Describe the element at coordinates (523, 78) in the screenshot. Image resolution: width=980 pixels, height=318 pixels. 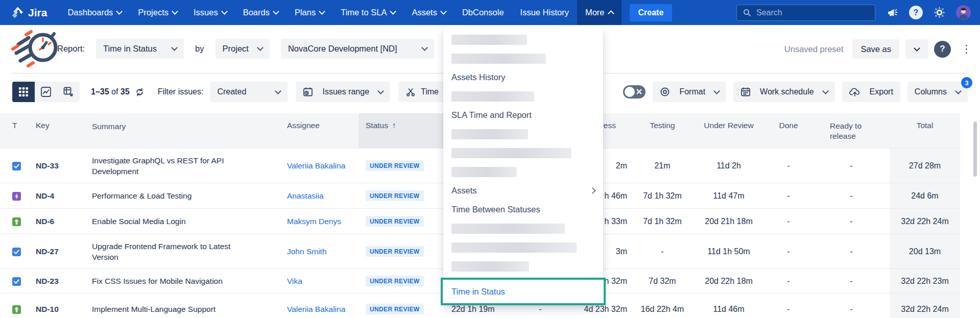
I see `menu-item-assets-history: Assets History` at that location.